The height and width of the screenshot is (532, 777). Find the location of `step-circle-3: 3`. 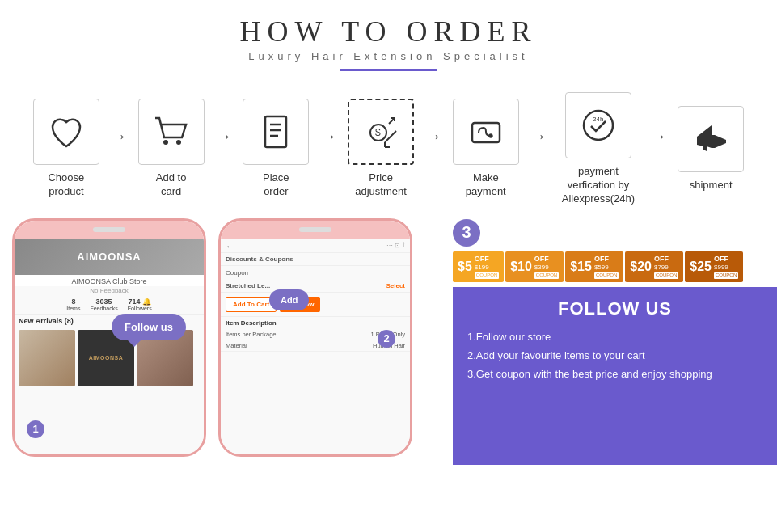

step-circle-3: 3 is located at coordinates (467, 233).